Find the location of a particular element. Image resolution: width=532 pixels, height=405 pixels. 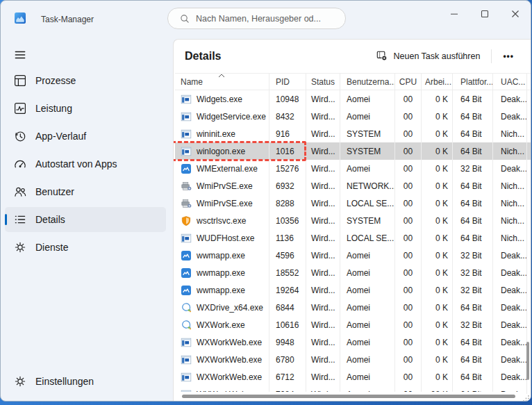

table-row-wxworkweb-exe: WXWorkWeb.exe9948Wird...Aomei000 K64 Bit… is located at coordinates (353, 342).